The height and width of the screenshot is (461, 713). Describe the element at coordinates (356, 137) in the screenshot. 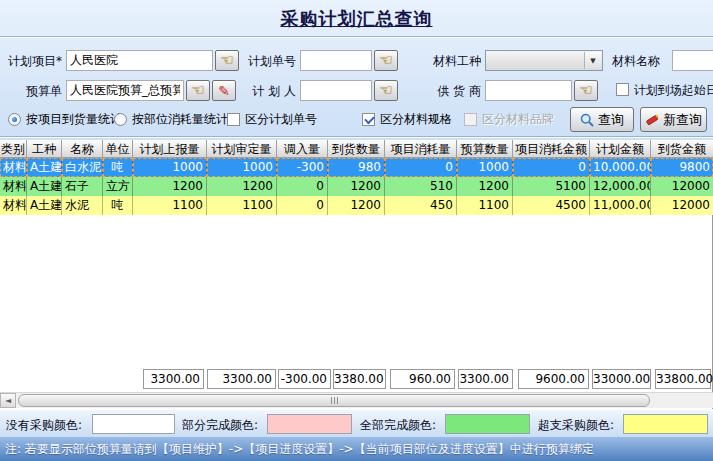

I see `divider-form` at that location.